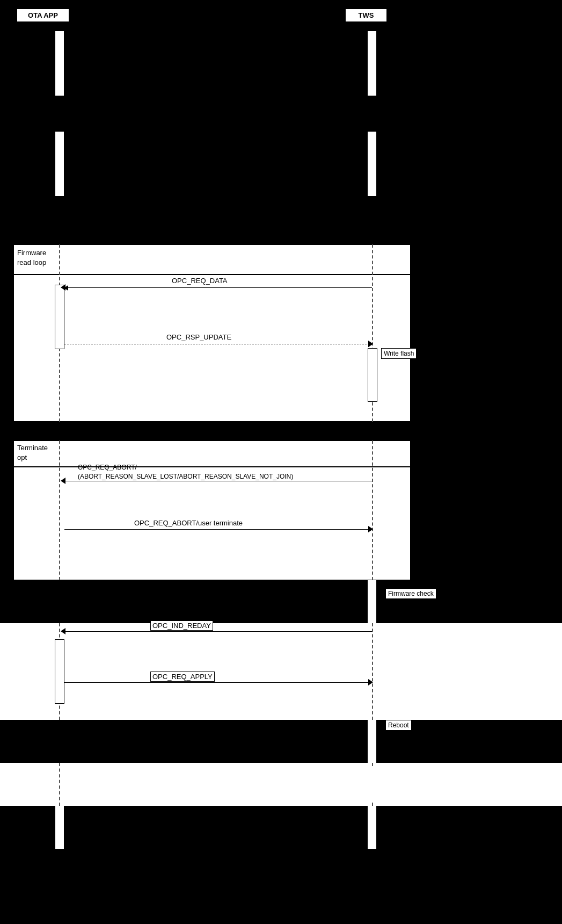 The image size is (562, 924). I want to click on opc-req-abort-auto-label: OPC_REQ_ABORT/(ABORT_REASON_SLAVE_LOST/A…, so click(186, 472).